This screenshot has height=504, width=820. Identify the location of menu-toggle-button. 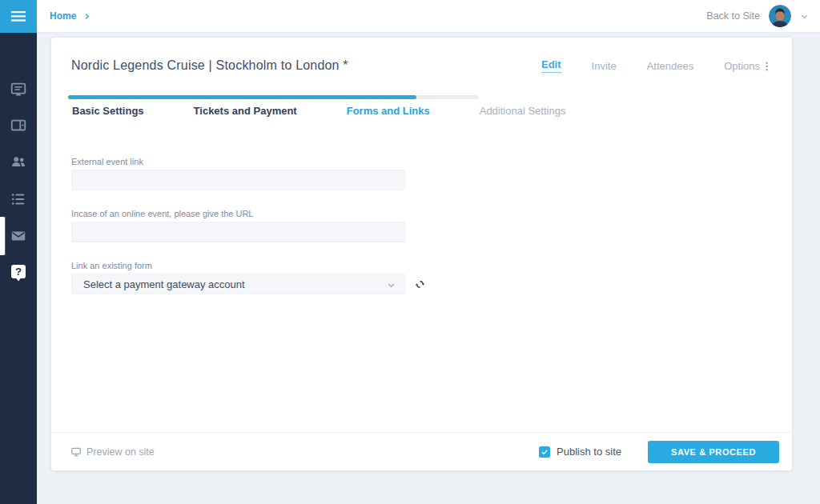
(18, 16).